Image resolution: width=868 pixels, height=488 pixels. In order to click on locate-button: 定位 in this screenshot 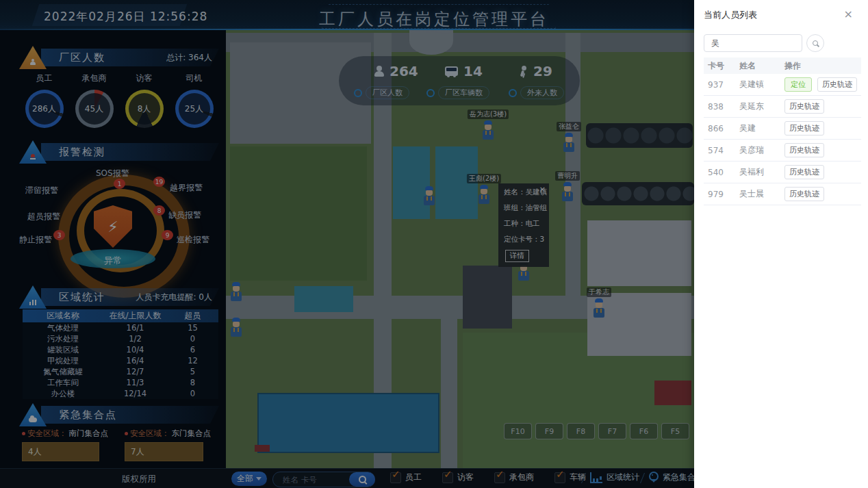, I will do `click(798, 85)`.